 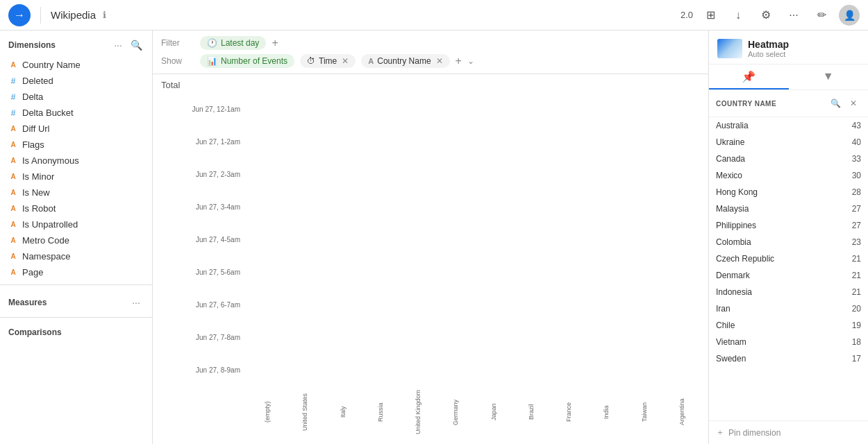 I want to click on country-list-item: Ukraine40, so click(x=789, y=142).